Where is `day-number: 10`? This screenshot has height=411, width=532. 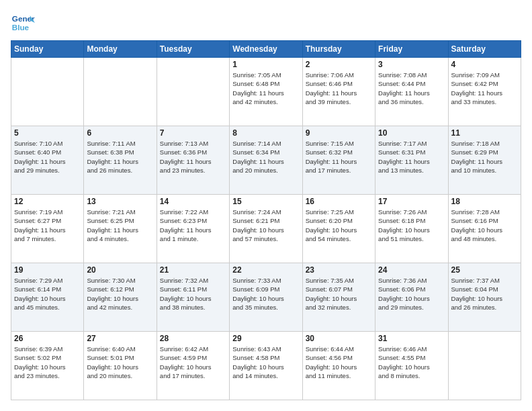 day-number: 10 is located at coordinates (411, 133).